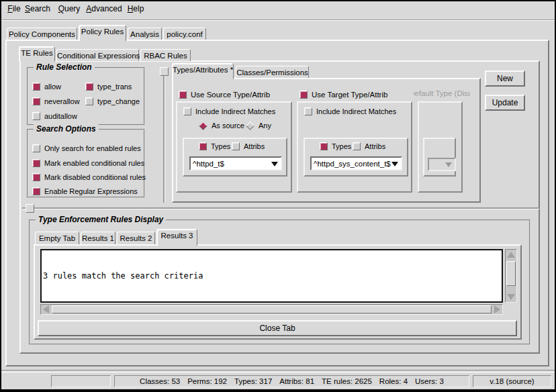 The height and width of the screenshot is (392, 556). Describe the element at coordinates (505, 79) in the screenshot. I see `new-button: New` at that location.